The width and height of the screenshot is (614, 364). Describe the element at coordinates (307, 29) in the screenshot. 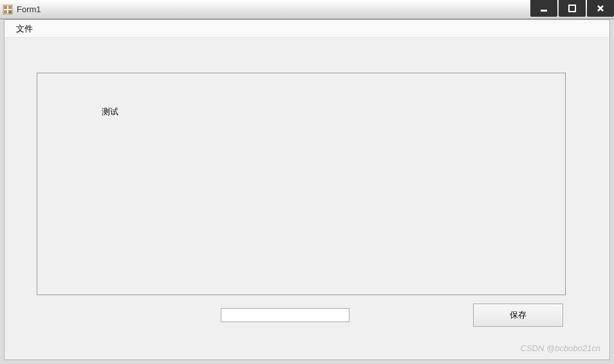

I see `menubar: 文件` at that location.